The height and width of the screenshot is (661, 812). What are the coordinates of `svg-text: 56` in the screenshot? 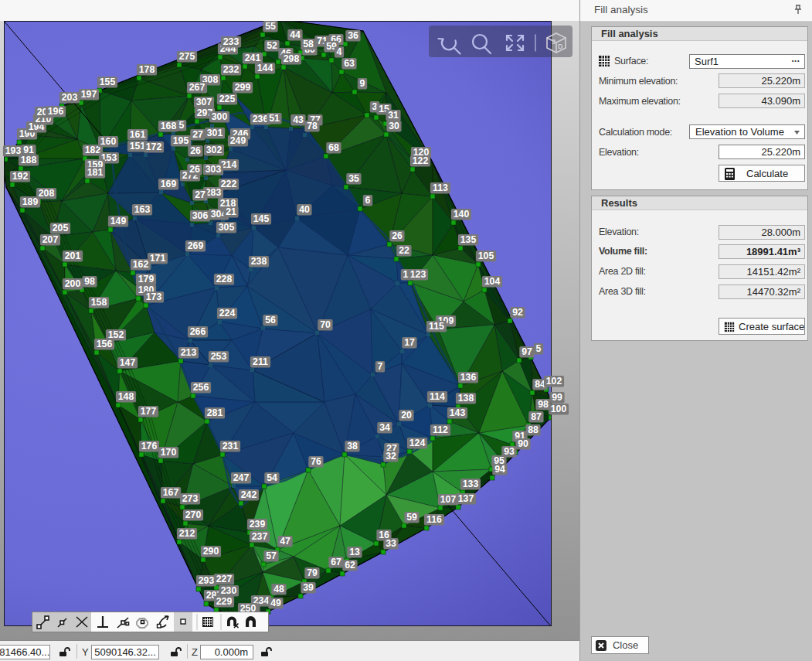 It's located at (270, 320).